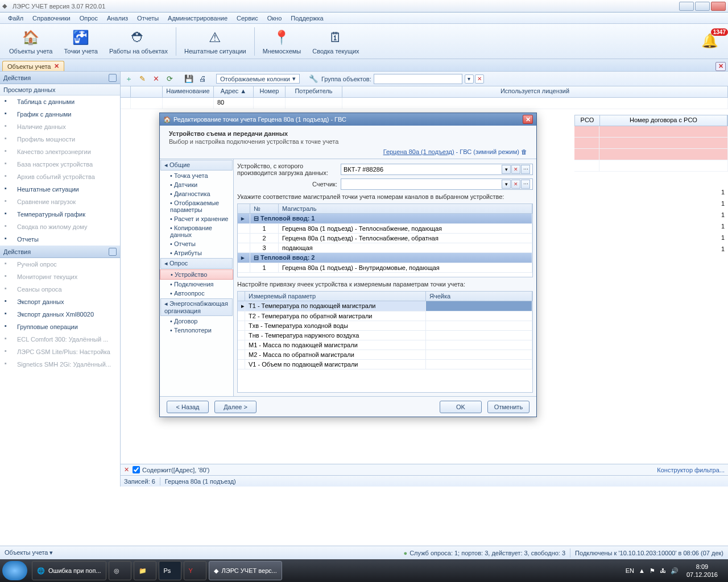 The image size is (728, 582). I want to click on filter-checkbox, so click(136, 469).